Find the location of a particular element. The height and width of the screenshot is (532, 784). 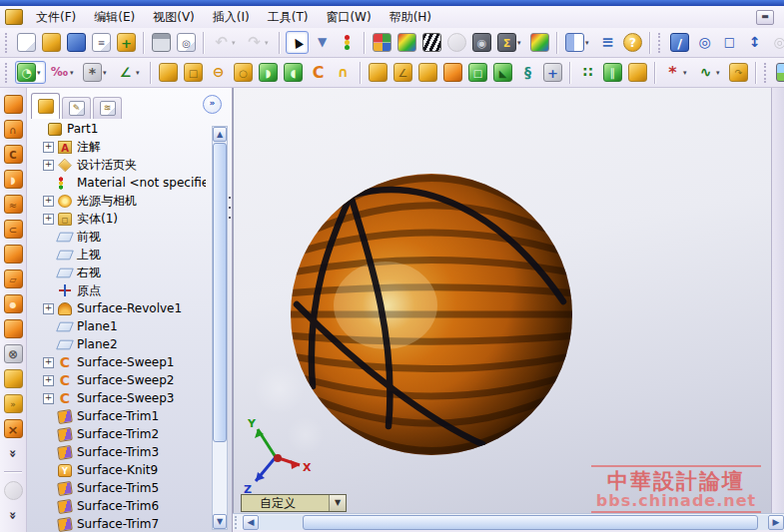

tree-item-右视: 右视 is located at coordinates (118, 272).